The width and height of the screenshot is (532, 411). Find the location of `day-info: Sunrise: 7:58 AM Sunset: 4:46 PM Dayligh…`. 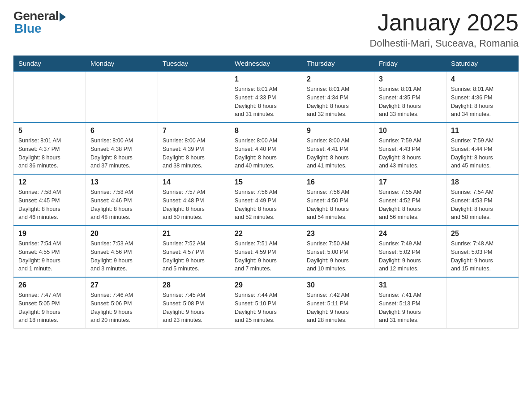

day-info: Sunrise: 7:58 AM Sunset: 4:46 PM Dayligh… is located at coordinates (122, 205).